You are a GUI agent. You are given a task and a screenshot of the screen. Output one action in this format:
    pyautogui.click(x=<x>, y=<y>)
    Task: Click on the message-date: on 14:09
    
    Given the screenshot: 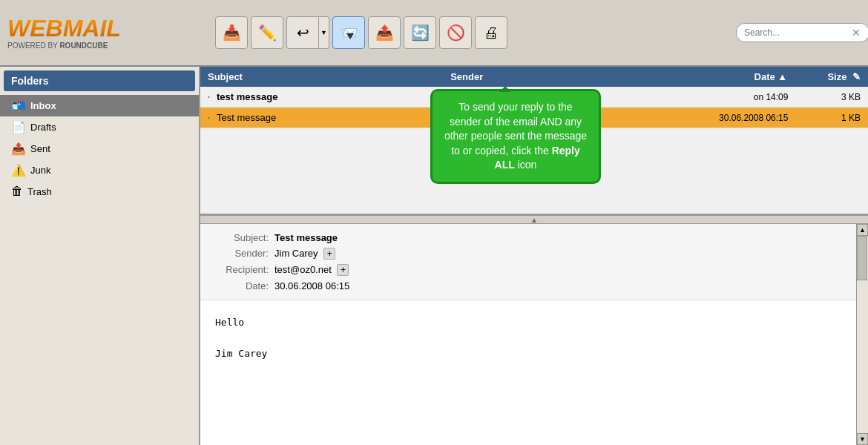 What is the action you would take?
    pyautogui.click(x=723, y=97)
    